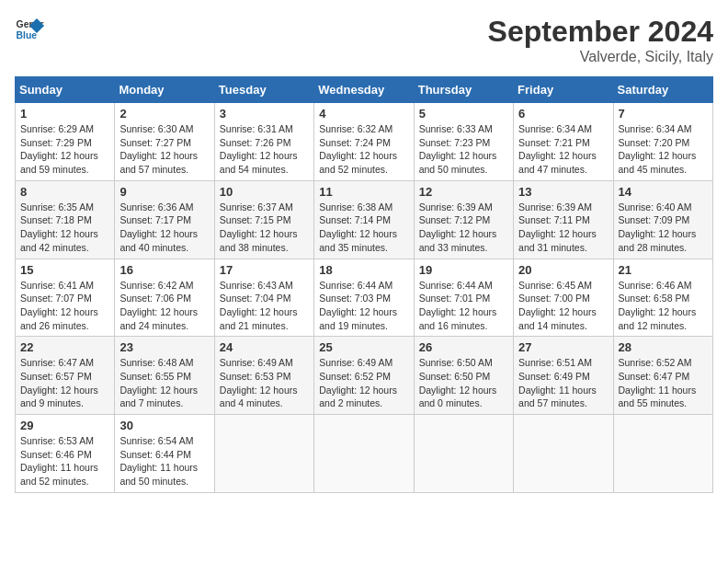 This screenshot has width=728, height=563. What do you see at coordinates (364, 219) in the screenshot?
I see `calendar-week-row: 8Sunrise: 6:35 AM Sunset: 7:18 PM Daylig…` at bounding box center [364, 219].